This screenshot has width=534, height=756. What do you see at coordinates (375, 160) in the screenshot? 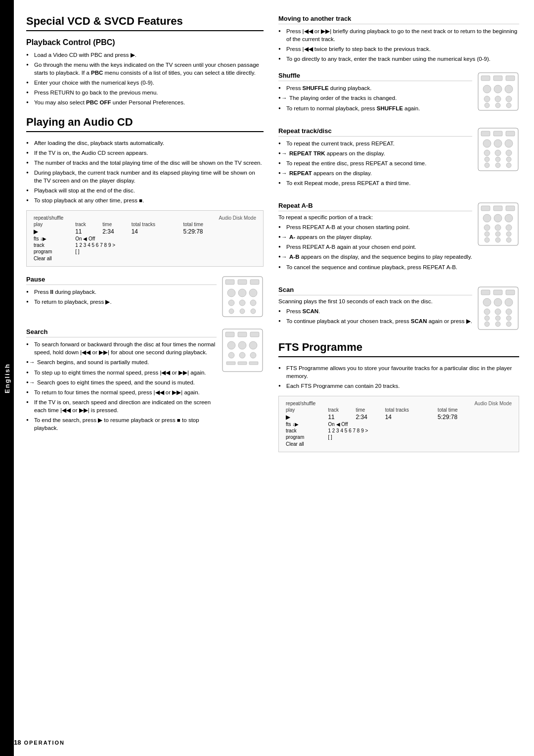
I see `repeat-track-text: Repeat track/disc To repeat the current …` at bounding box center [375, 160].